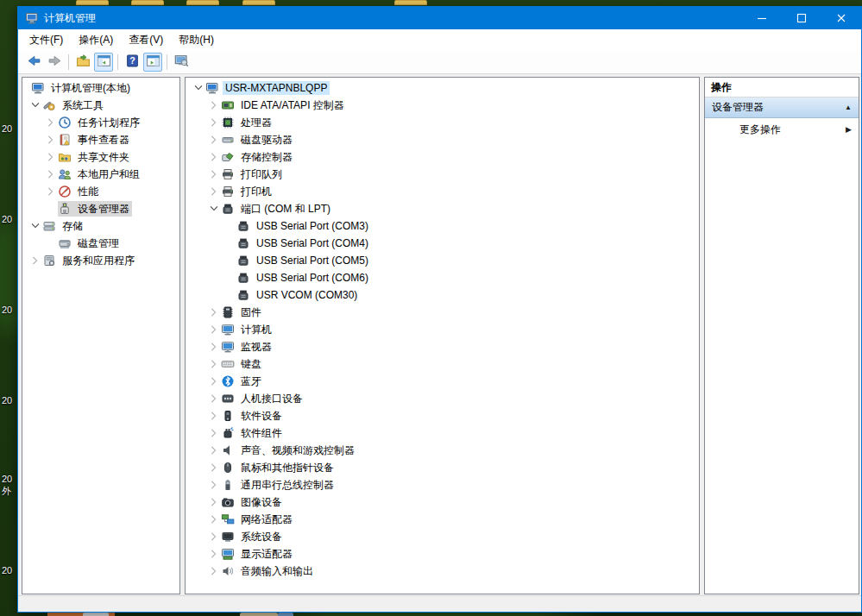 This screenshot has width=862, height=616. Describe the element at coordinates (442, 243) in the screenshot. I see `device-tree-item: USB Serial Port (COM4)` at that location.